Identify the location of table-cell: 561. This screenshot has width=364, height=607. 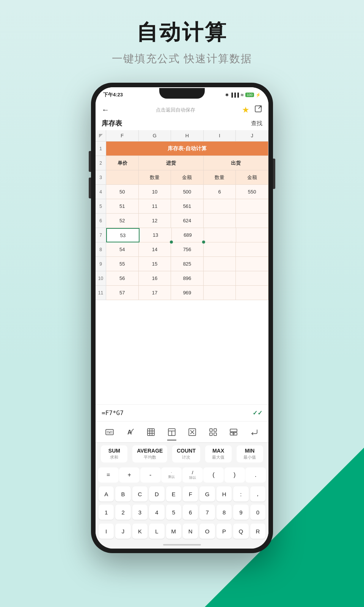
(187, 206).